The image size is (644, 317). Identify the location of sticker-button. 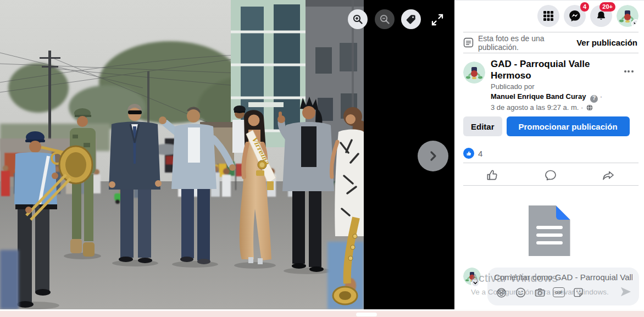
(578, 292).